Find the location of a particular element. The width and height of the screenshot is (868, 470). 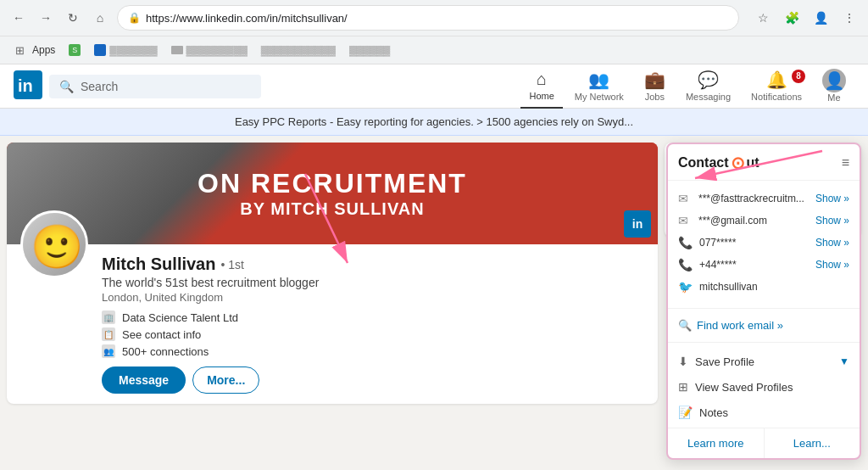

ad-text: Easy PPC Reports - Easy reporting for ag… is located at coordinates (434, 122).